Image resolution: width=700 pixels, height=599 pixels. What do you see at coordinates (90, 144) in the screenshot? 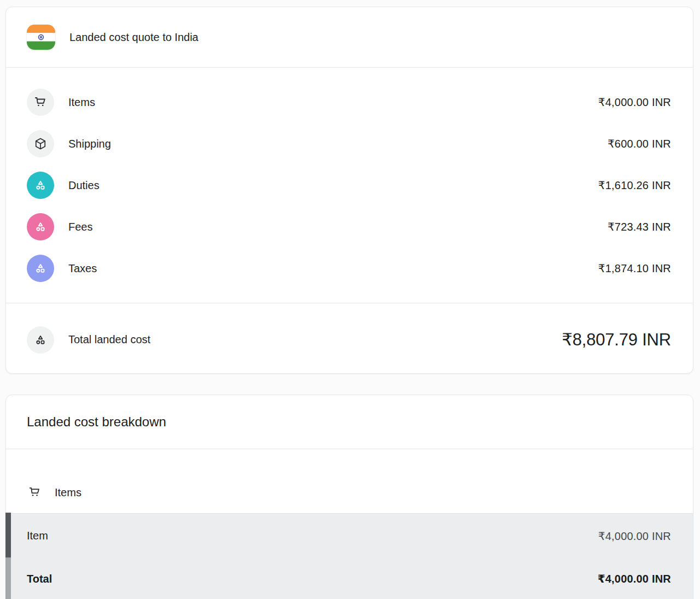
I see `quote-row-label: Shipping` at bounding box center [90, 144].